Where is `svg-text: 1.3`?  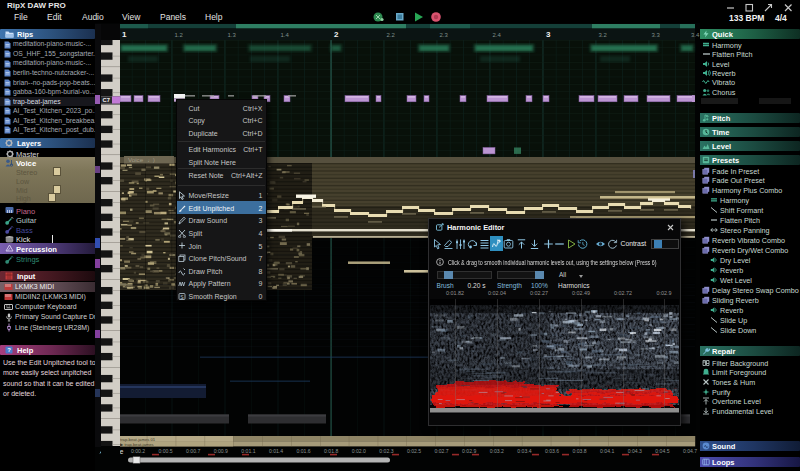
svg-text: 1.3 is located at coordinates (232, 35).